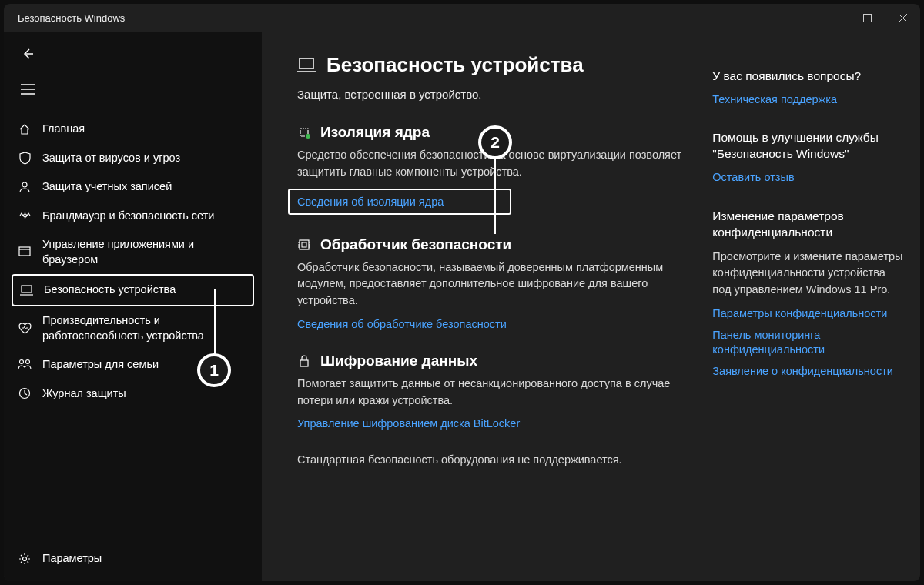 This screenshot has width=924, height=585. Describe the element at coordinates (400, 202) in the screenshot. I see `core-isolation-link: Сведения об изоляции ядра` at that location.